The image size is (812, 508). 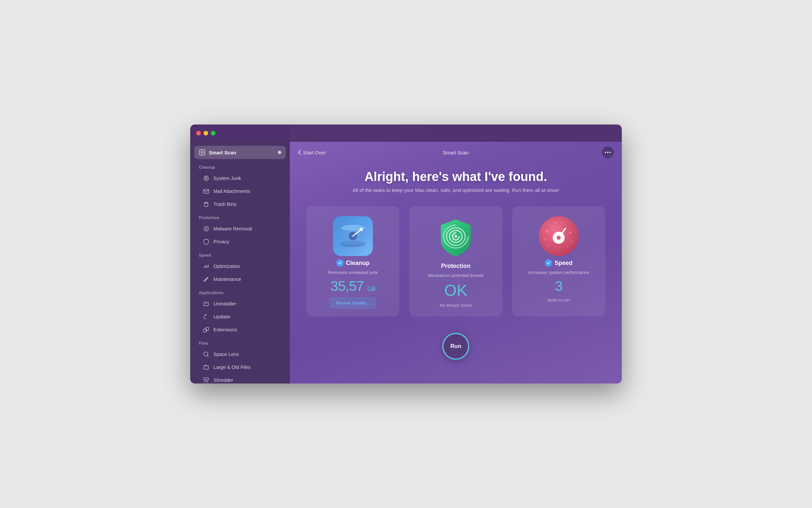 What do you see at coordinates (240, 166) in the screenshot?
I see `section-label-cleanup: Cleanup` at bounding box center [240, 166].